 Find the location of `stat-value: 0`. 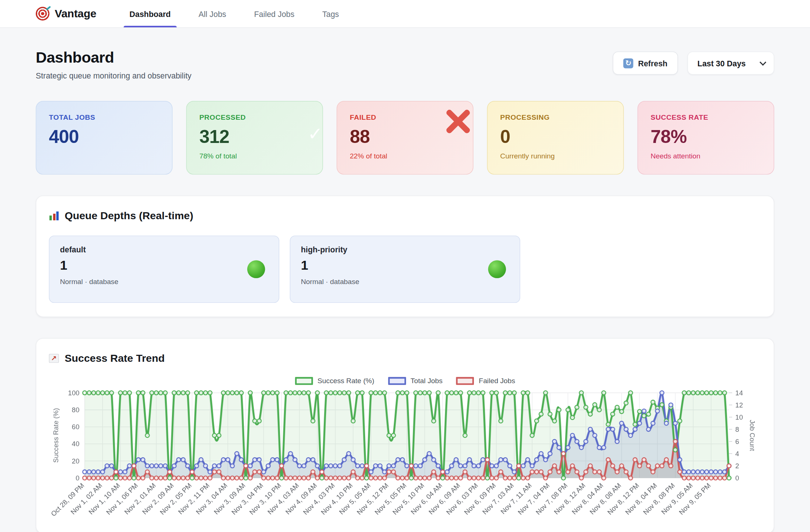

stat-value: 0 is located at coordinates (555, 137).